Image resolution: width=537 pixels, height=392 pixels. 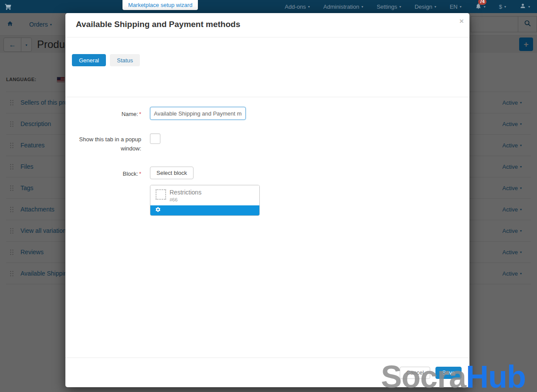 What do you see at coordinates (186, 200) in the screenshot?
I see `block-id: #66` at bounding box center [186, 200].